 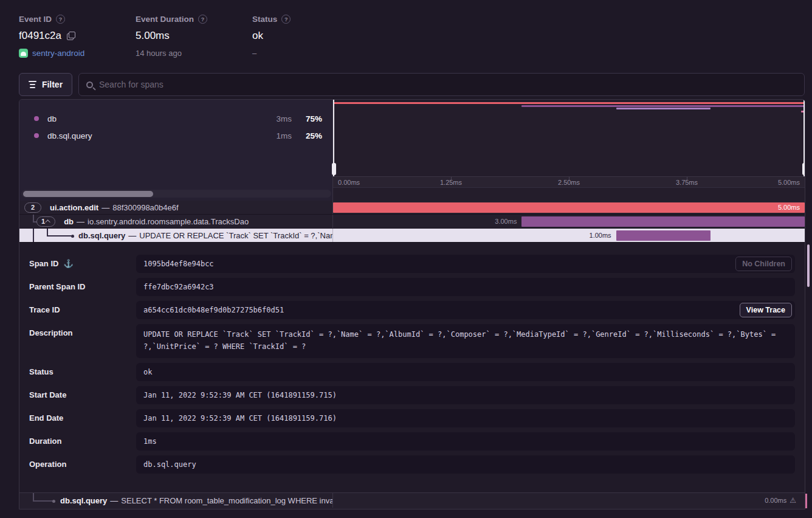 What do you see at coordinates (176, 119) in the screenshot?
I see `ops-breakdown-row: db 3ms 75%` at bounding box center [176, 119].